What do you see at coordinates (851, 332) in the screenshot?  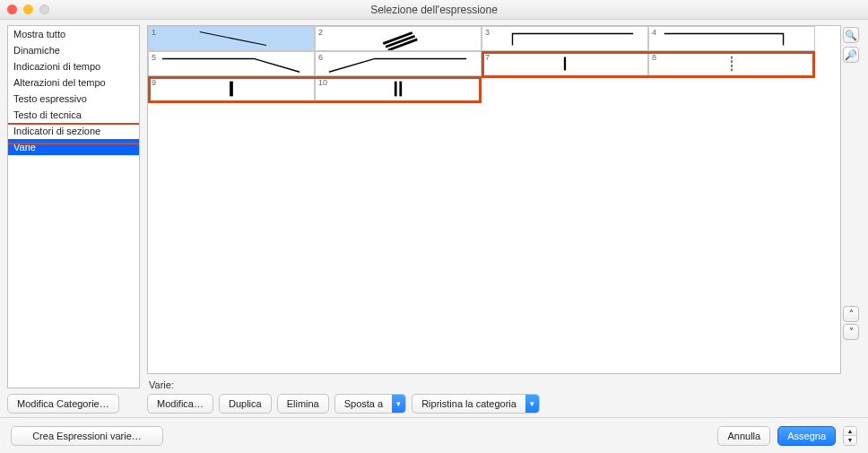 I see `scroll-down-button: ˅` at bounding box center [851, 332].